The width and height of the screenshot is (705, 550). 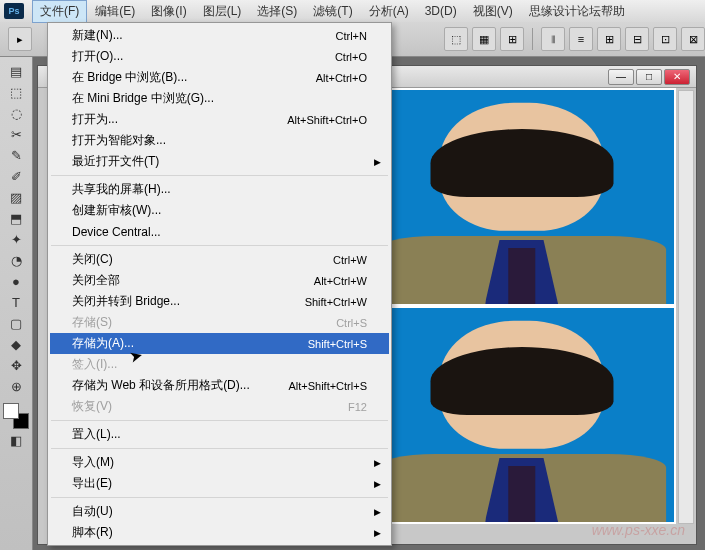 I want to click on pen-tool-icon: ●, so click(x=16, y=281).